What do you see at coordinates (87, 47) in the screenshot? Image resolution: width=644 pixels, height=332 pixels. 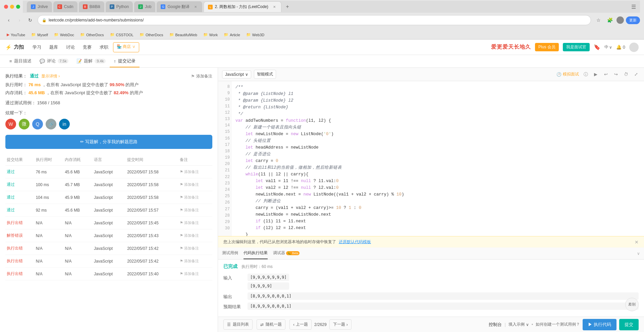 I see `nav-contest: 竞赛` at bounding box center [87, 47].